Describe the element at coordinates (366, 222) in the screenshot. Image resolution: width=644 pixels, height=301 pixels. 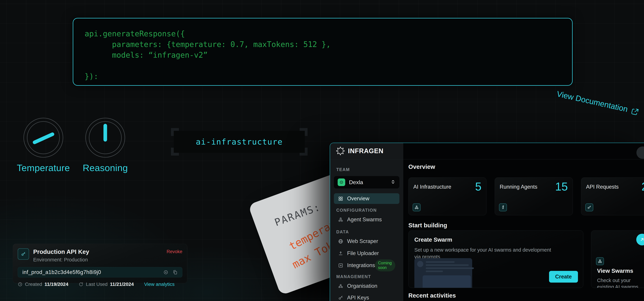
I see `sidebar: INFRAGEN TEAM Dexla` at that location.